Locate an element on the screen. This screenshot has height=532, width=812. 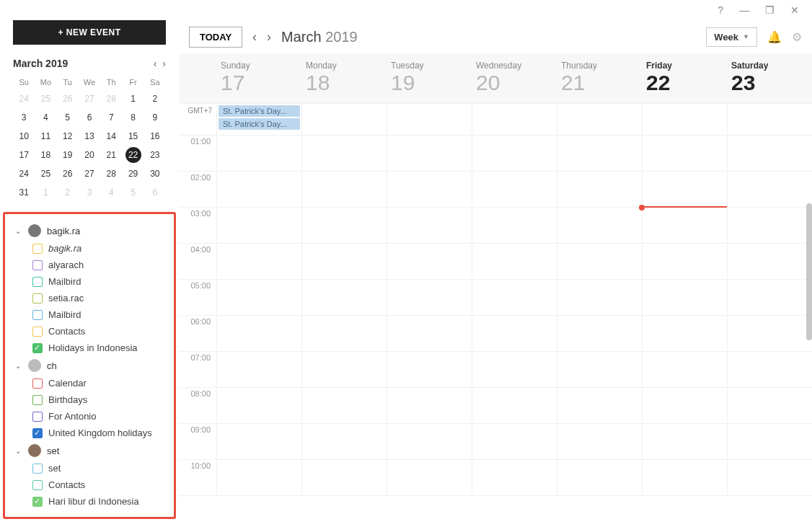
mini-cal-day: 6 is located at coordinates (155, 192).